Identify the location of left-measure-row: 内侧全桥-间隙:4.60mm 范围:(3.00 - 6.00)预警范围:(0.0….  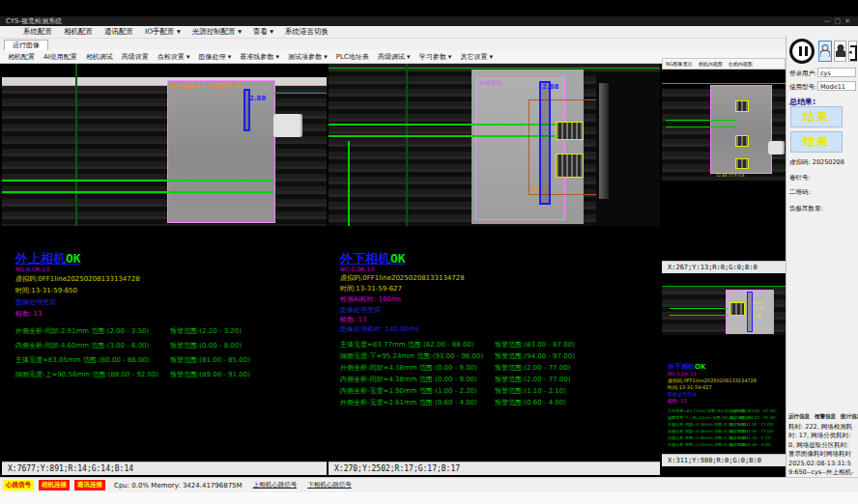
(82, 346).